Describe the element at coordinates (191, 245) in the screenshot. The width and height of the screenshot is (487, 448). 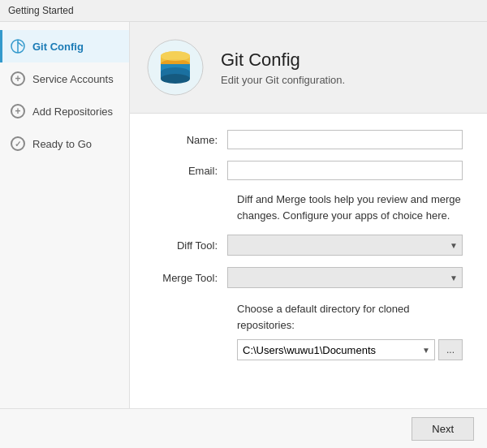
I see `diff-tool-label: Diff Tool:` at that location.